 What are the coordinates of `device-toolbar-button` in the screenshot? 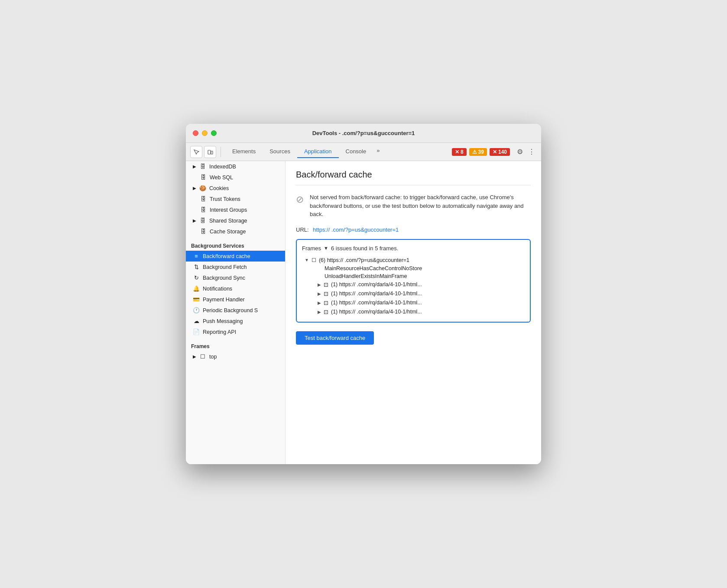 It's located at (210, 152).